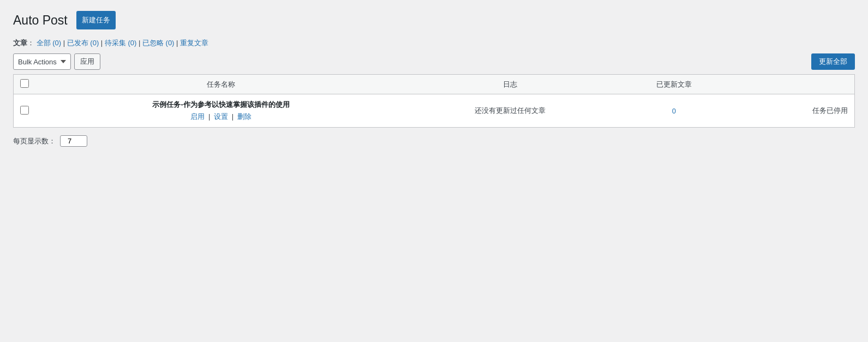 This screenshot has width=868, height=342. What do you see at coordinates (434, 43) in the screenshot?
I see `filter-bar: 文章： 全部 (0) | 已发布 (0) | 待采集 (0) | 已忽略 (0)…` at bounding box center [434, 43].